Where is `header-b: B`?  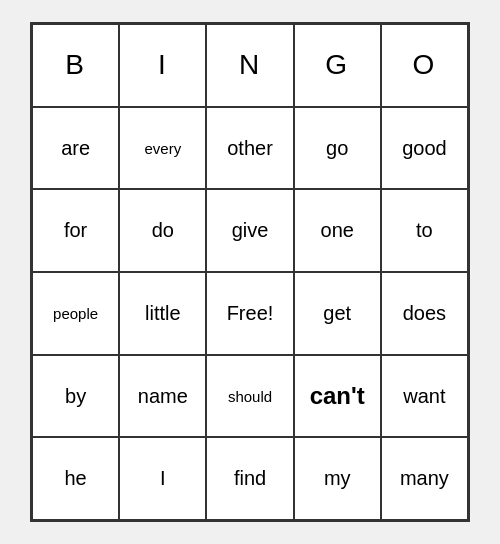
header-b: B is located at coordinates (76, 66).